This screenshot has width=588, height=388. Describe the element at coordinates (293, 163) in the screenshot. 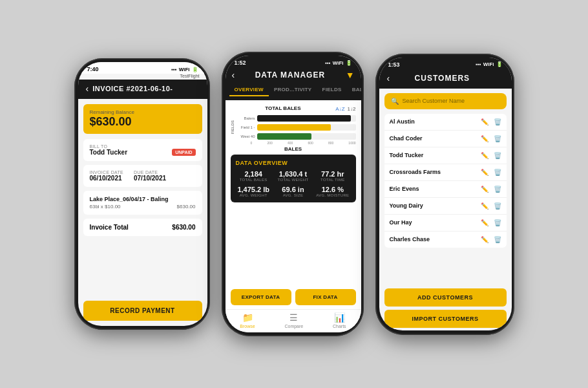

I see `data-overview-title: DATA OVERVIEW` at that location.